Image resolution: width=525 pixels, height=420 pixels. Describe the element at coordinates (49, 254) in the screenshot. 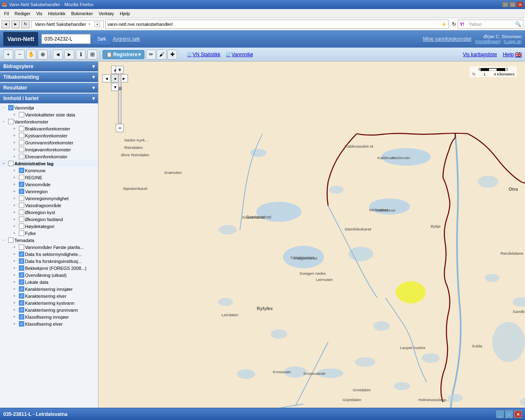

I see `tree-data-sektor: + ✓ Data fra sektormyndighete...` at that location.